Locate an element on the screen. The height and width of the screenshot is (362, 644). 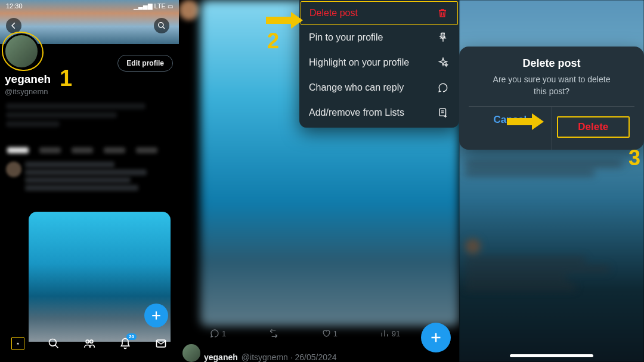
nav-notifications: 20 is located at coordinates (125, 344).